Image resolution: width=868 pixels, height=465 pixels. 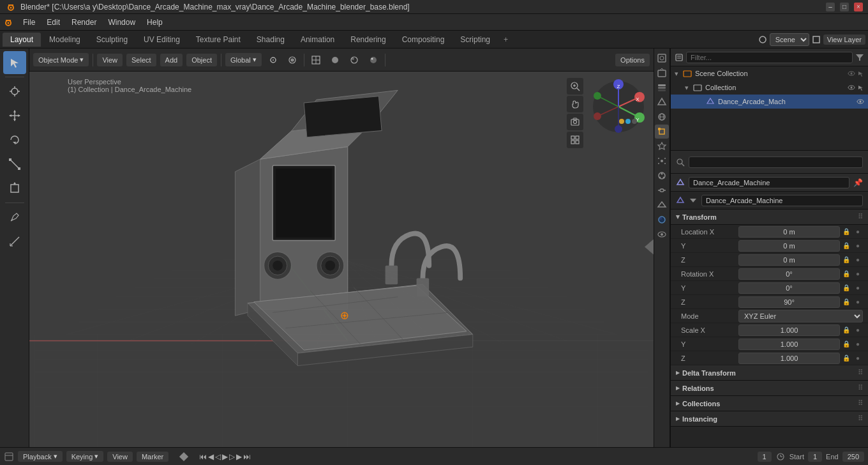 What do you see at coordinates (575, 86) in the screenshot?
I see `zoom-in-button` at bounding box center [575, 86].